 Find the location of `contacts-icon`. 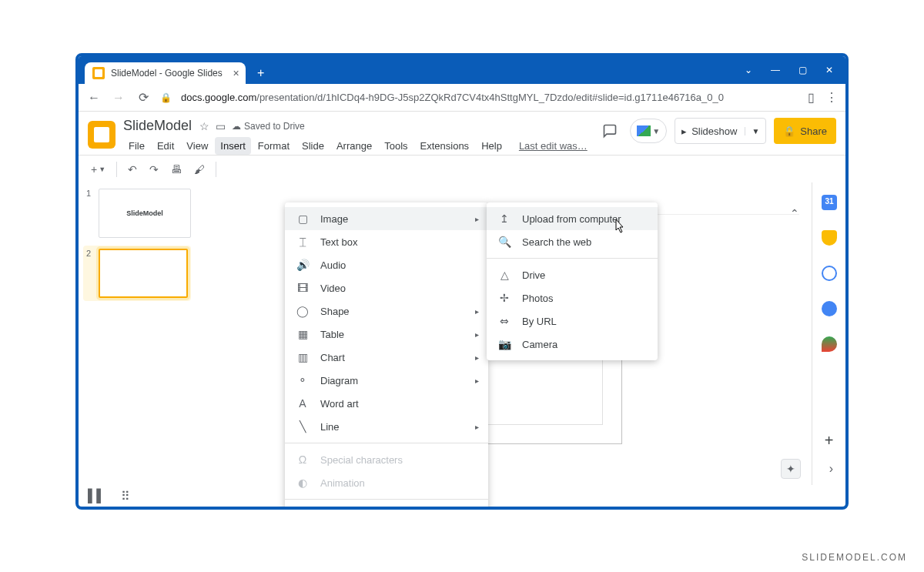

contacts-icon is located at coordinates (829, 309).